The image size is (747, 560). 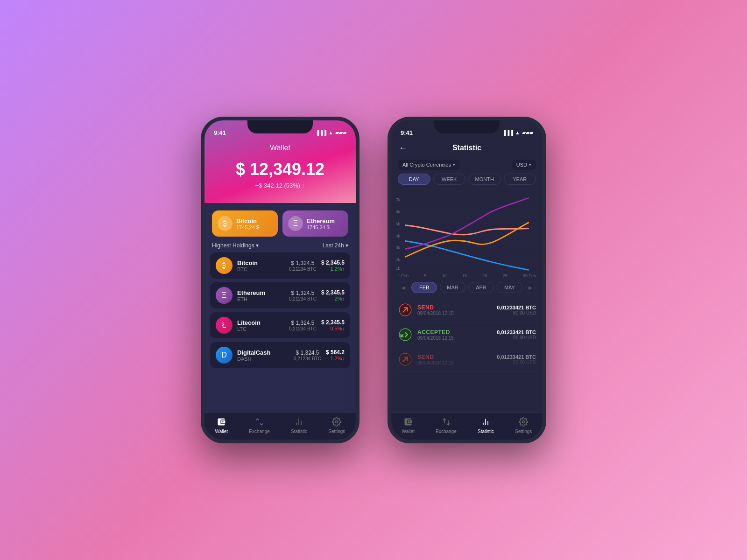 What do you see at coordinates (259, 425) in the screenshot?
I see `nav-exchange: Exchange` at bounding box center [259, 425].